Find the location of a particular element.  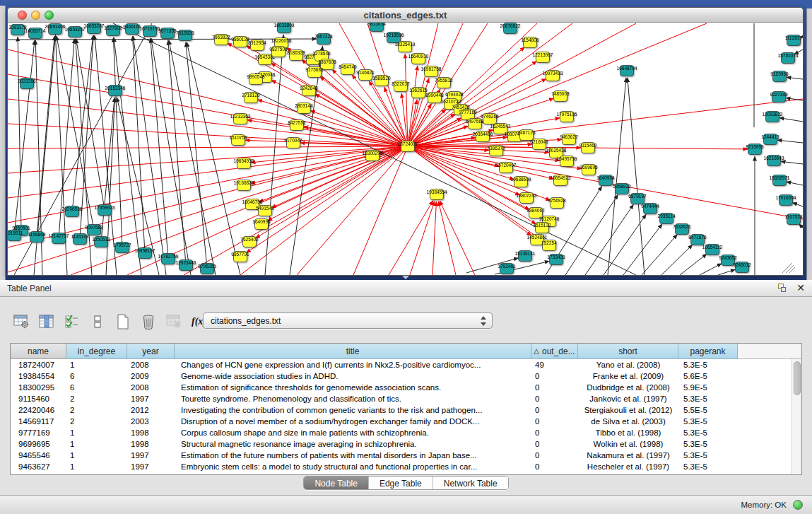

select-columns-icon is located at coordinates (72, 322).